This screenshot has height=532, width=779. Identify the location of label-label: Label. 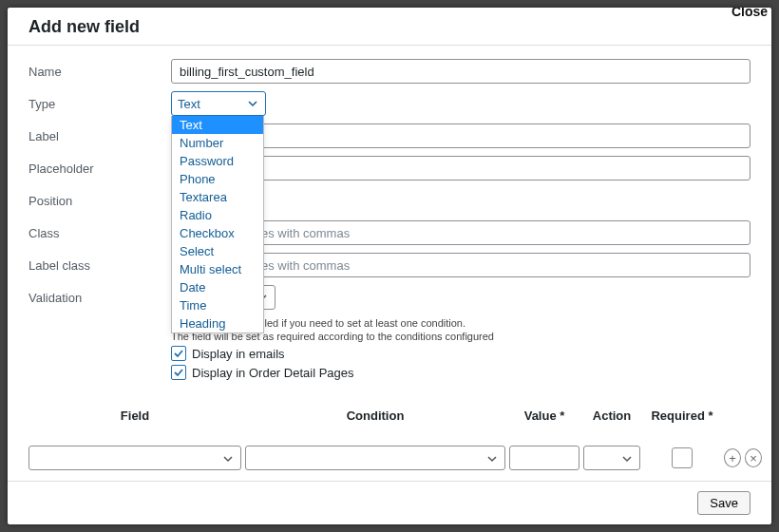
(100, 137).